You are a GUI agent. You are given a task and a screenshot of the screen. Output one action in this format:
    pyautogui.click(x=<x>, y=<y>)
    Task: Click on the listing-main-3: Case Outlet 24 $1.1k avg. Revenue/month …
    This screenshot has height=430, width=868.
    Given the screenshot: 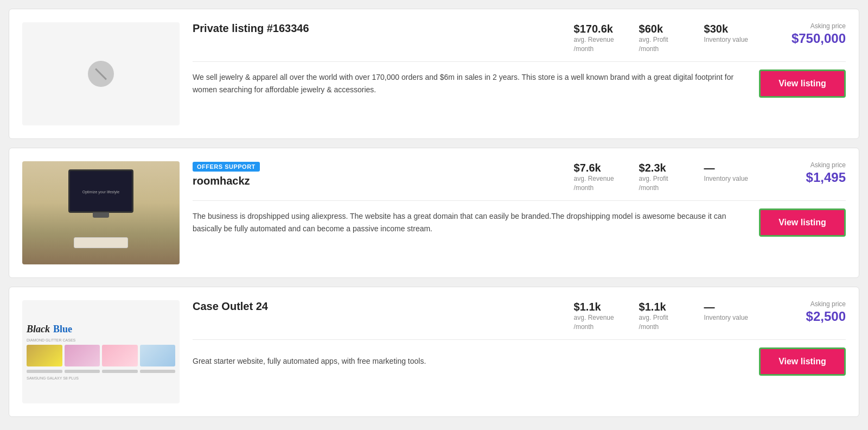 What is the action you would take?
    pyautogui.click(x=519, y=338)
    